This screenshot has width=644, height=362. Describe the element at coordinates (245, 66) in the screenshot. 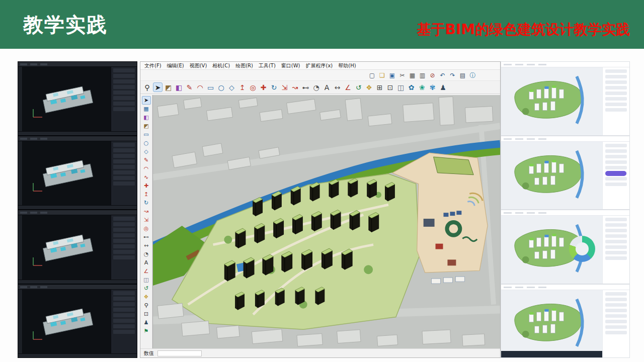

I see `menu-item: 绘图(R)` at that location.